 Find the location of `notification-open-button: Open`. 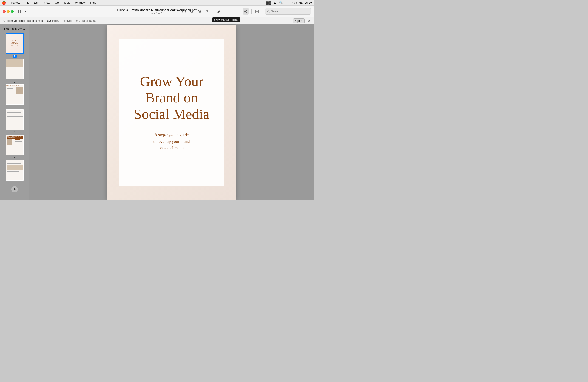

notification-open-button: Open is located at coordinates (299, 21).